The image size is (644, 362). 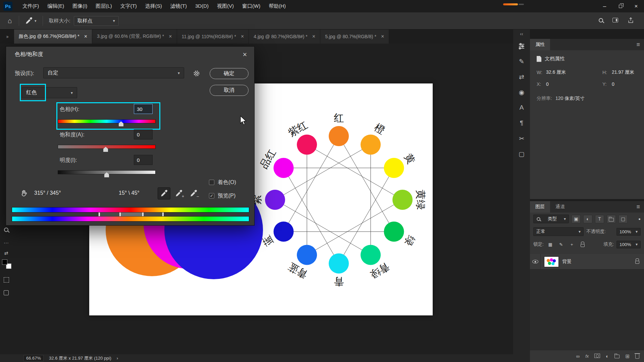 What do you see at coordinates (623, 72) in the screenshot?
I see `height-value: 21.97 厘米` at bounding box center [623, 72].